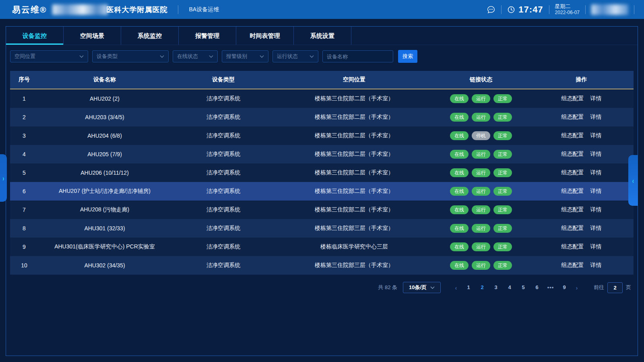  I want to click on table-row: 4AHU205 (7/9)洁净空调系统楼栋第三住院部二层（手术室）在线运行正常组…, so click(322, 154).